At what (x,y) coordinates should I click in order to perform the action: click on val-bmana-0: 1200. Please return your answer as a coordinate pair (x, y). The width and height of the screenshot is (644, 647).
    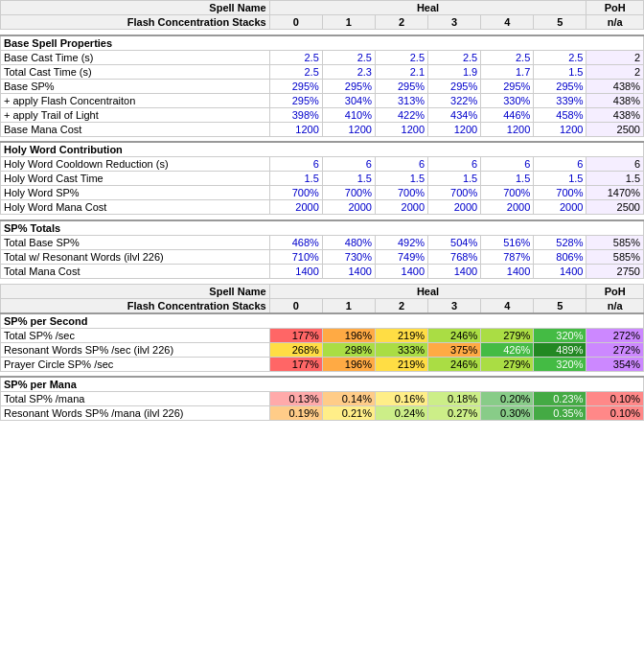
    Looking at the image, I should click on (295, 128).